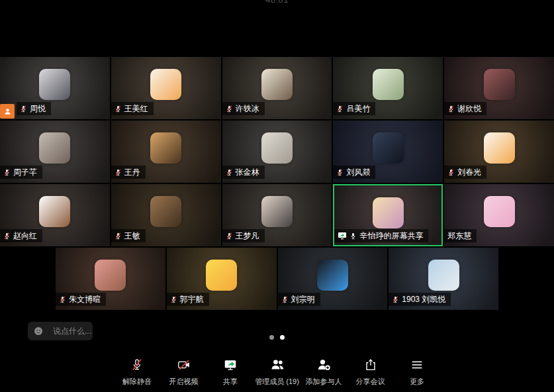 The image size is (554, 392). I want to click on toolbar-button-label: 分享会议, so click(371, 381).